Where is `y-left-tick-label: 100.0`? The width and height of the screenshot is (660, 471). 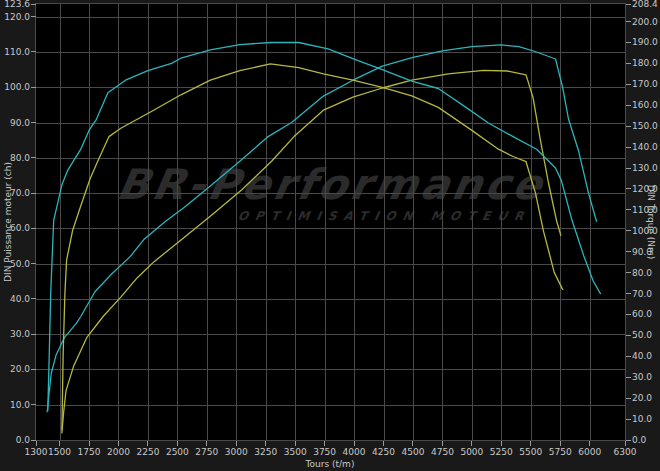
y-left-tick-label: 100.0 is located at coordinates (15, 87).